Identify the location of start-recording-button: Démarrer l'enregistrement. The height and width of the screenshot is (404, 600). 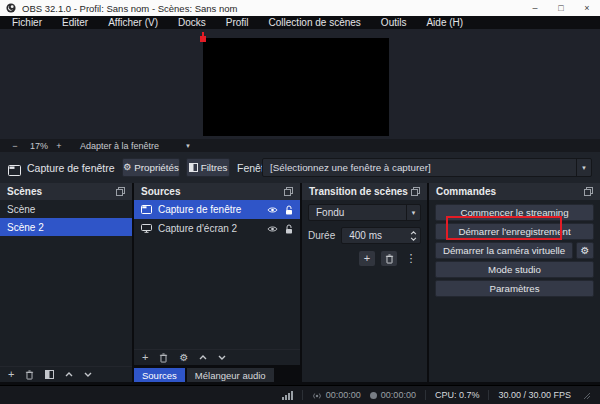
(514, 232).